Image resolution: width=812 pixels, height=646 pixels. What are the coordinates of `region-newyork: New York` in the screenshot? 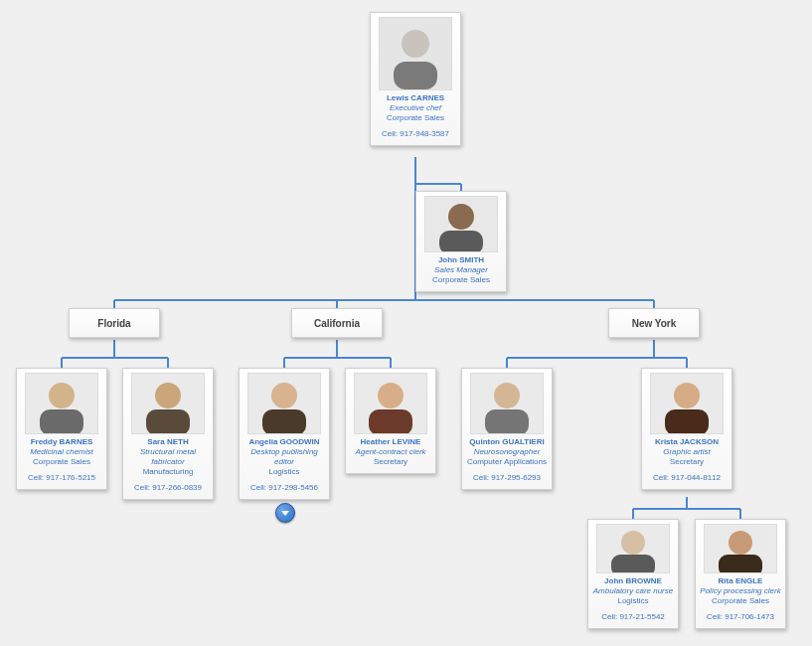 It's located at (654, 323).